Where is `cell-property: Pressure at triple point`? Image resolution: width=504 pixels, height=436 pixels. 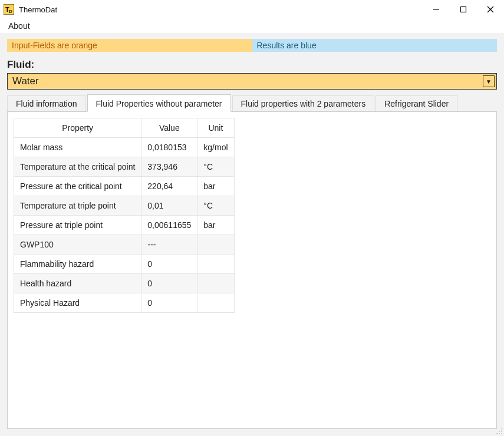 cell-property: Pressure at triple point is located at coordinates (78, 225).